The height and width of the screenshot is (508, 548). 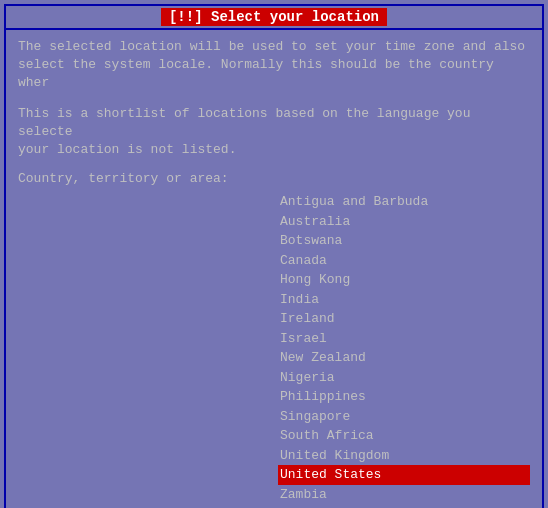 I want to click on country-label: Country, territory or area:, so click(x=274, y=178).